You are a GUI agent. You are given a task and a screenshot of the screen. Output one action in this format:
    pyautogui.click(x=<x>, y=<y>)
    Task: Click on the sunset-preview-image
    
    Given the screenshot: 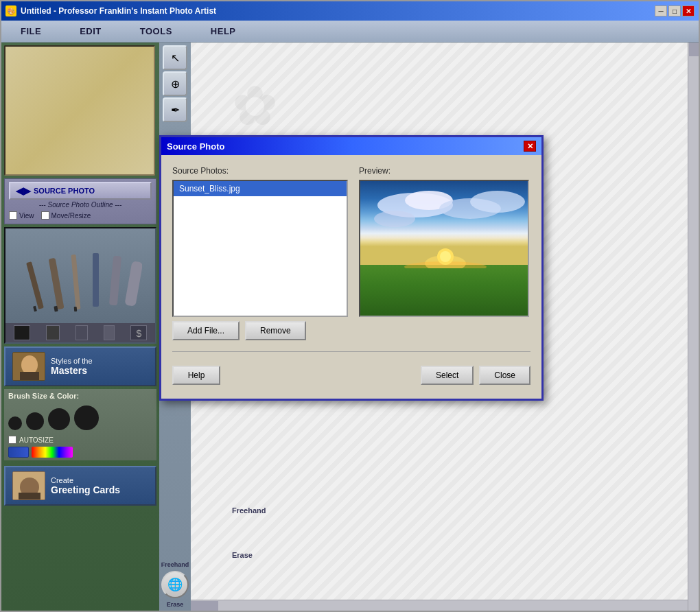 What is the action you would take?
    pyautogui.click(x=444, y=248)
    